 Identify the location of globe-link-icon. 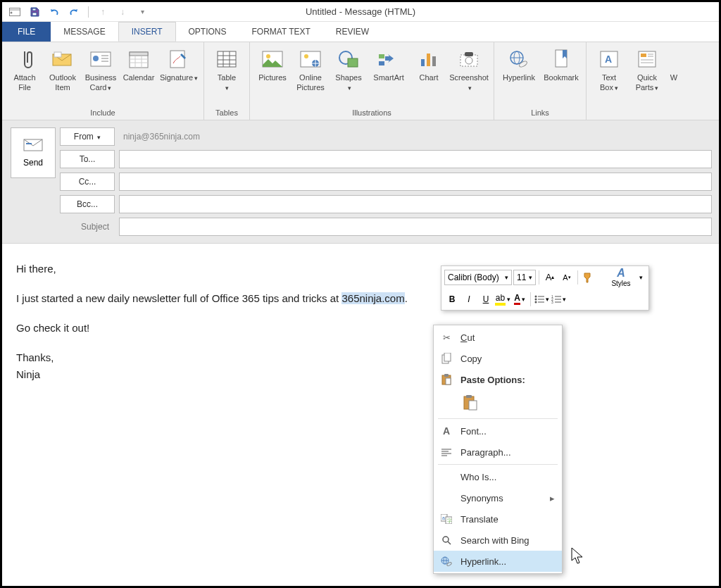
(446, 561).